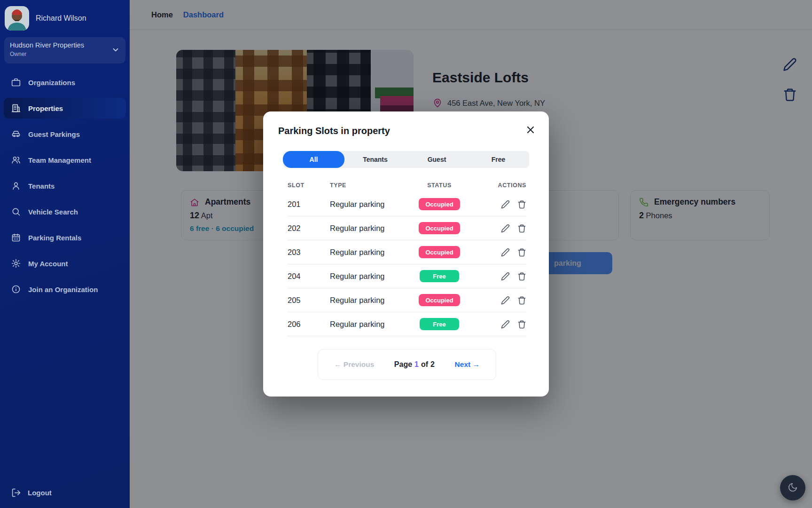 Image resolution: width=812 pixels, height=508 pixels. Describe the element at coordinates (407, 264) in the screenshot. I see `table-body: 201 Regular parking Occupied 202 Regular…` at that location.